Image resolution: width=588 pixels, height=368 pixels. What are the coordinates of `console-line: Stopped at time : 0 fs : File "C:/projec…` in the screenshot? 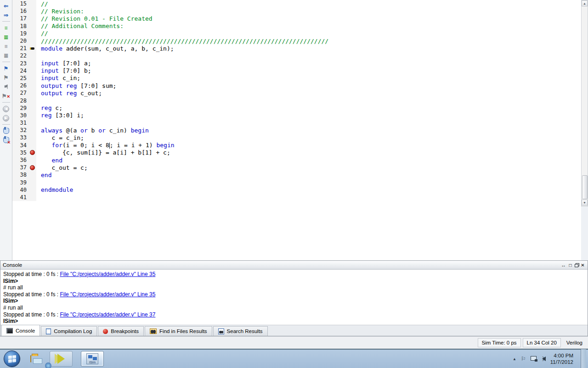 It's located at (294, 315).